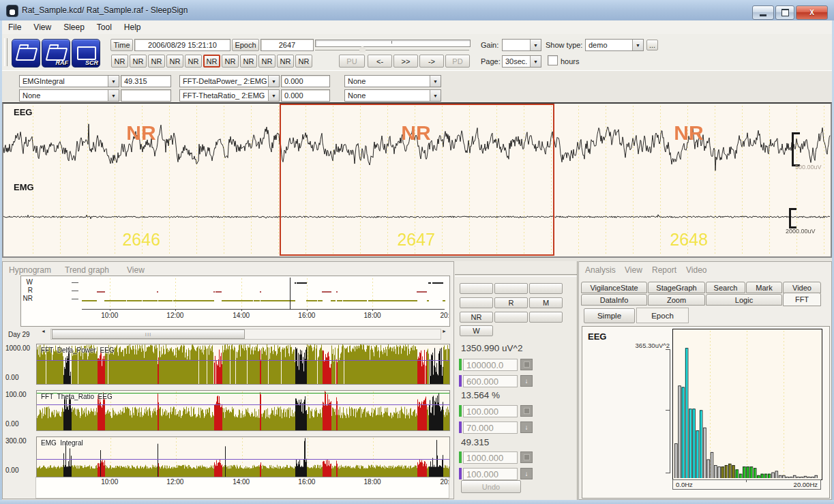 The image size is (834, 504). What do you see at coordinates (676, 288) in the screenshot?
I see `tab-stagegraph: StageGraph` at bounding box center [676, 288].